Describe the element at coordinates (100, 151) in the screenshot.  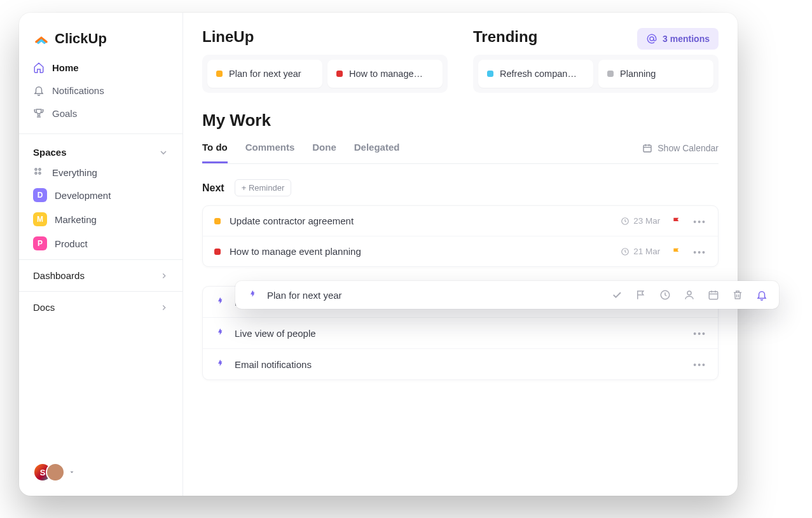
I see `spaces-header: Spaces` at that location.